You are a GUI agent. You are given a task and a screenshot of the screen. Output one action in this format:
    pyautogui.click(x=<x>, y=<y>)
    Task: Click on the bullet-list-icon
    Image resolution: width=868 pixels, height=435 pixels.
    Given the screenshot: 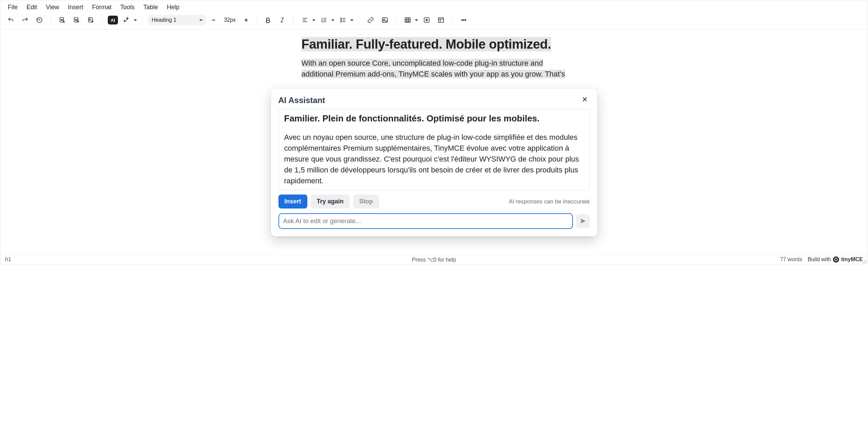 What is the action you would take?
    pyautogui.click(x=343, y=20)
    